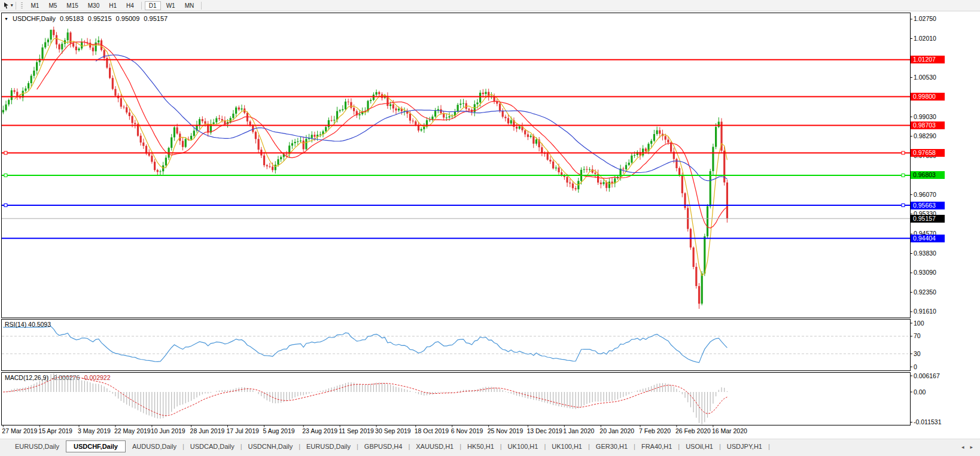  Describe the element at coordinates (22, 6) in the screenshot. I see `toolbar-grip-handle` at that location.